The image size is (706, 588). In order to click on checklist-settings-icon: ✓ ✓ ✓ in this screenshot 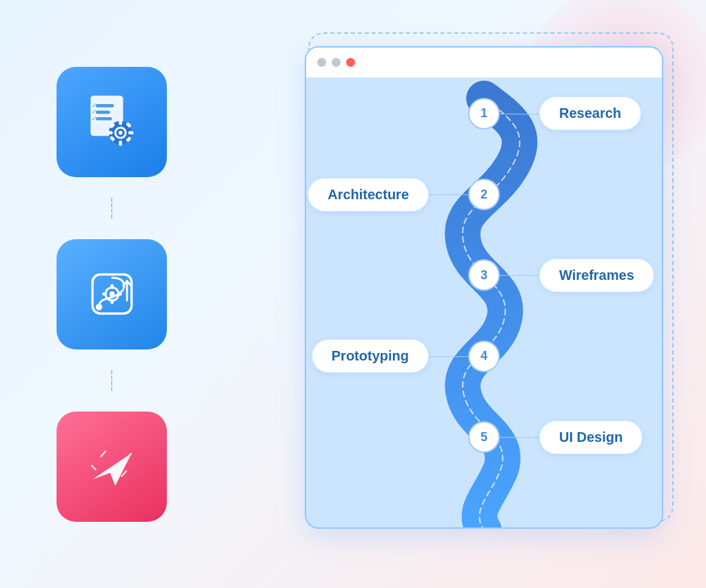, I will do `click(112, 121)`.